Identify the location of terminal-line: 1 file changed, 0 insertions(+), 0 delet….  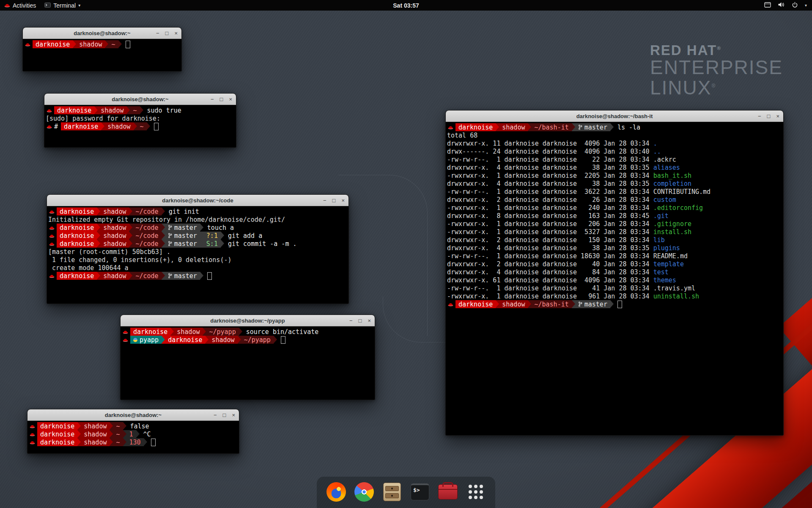
(198, 260).